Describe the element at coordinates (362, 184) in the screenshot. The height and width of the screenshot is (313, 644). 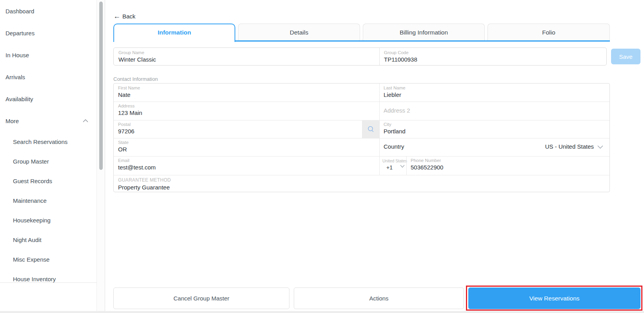
I see `guarantee-method-field: GUARANTEE METHOD Property Guarantee` at that location.